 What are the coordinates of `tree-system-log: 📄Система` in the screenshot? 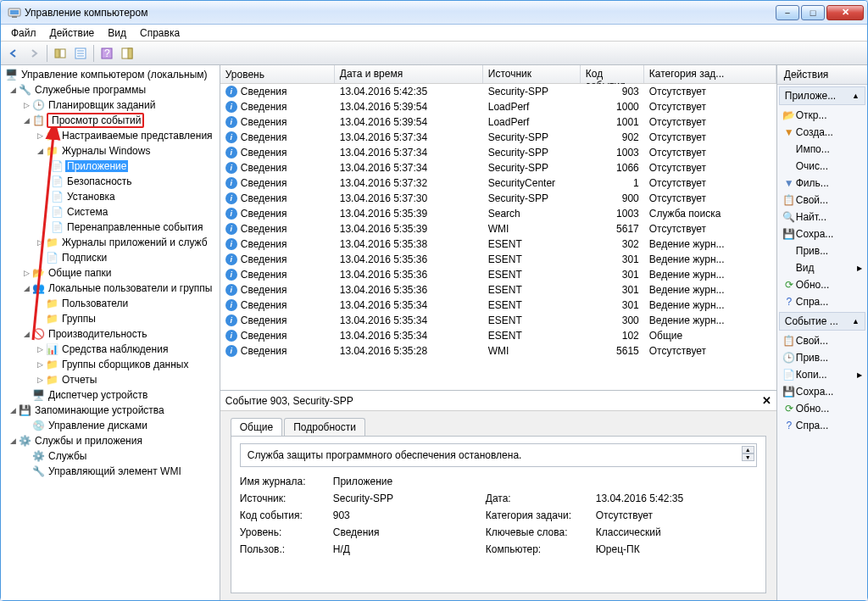 It's located at (110, 212).